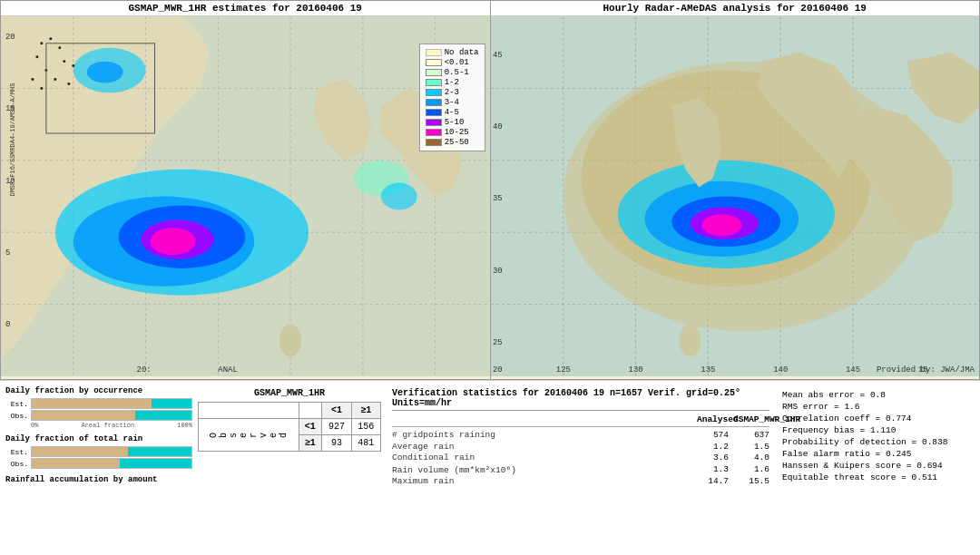  I want to click on svg-text: DMSP-F16/SSMRDA4-19/AMSU-A/MHS, so click(13, 140).